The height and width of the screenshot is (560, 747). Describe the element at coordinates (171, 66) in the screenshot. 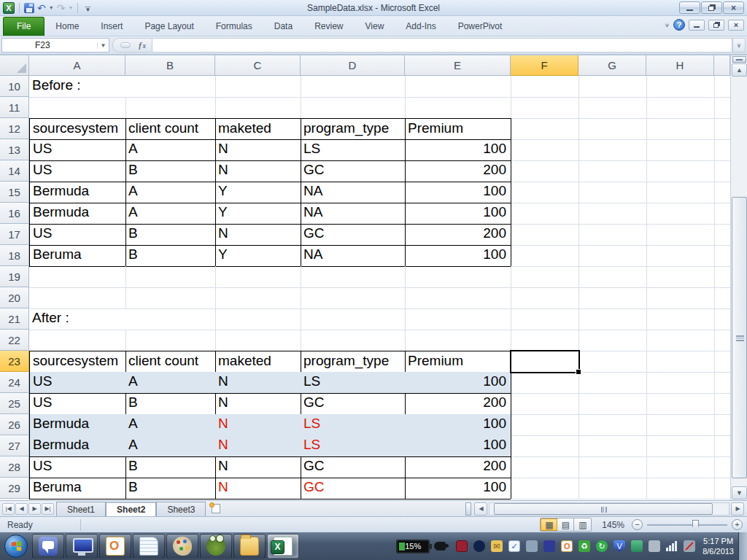

I see `column-header-B: B` at that location.